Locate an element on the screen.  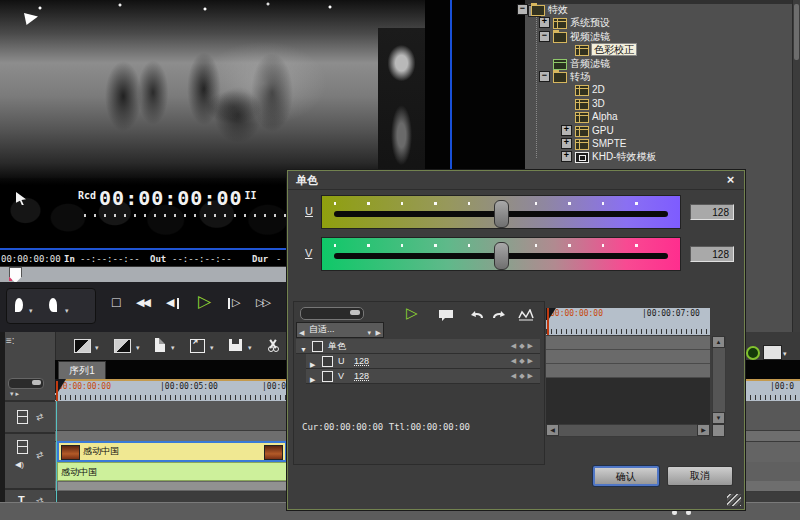
effects-scrollbar is located at coordinates (796, 168).